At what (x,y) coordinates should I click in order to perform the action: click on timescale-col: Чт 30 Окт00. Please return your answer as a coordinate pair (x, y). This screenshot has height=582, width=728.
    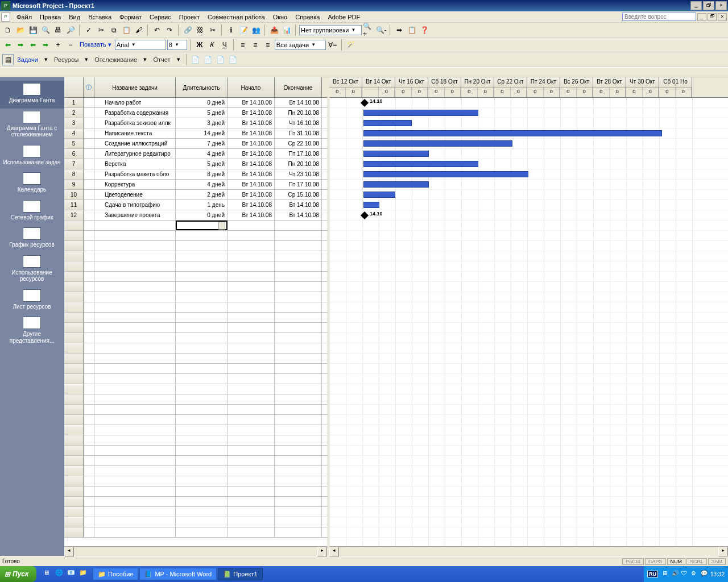
    Looking at the image, I should click on (643, 88).